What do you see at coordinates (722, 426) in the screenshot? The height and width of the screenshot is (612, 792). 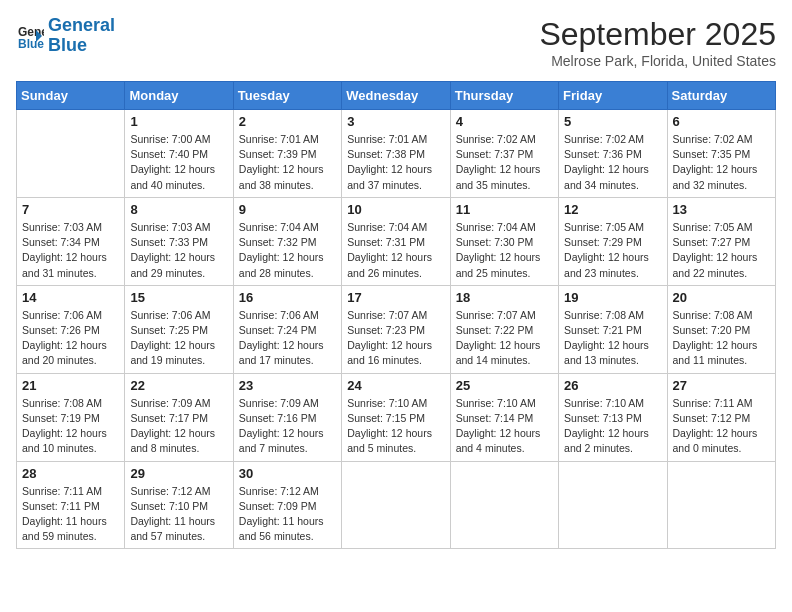 I see `day-detail: Sunrise: 7:11 AMSunset: 7:12 PMDaylight:…` at bounding box center [722, 426].